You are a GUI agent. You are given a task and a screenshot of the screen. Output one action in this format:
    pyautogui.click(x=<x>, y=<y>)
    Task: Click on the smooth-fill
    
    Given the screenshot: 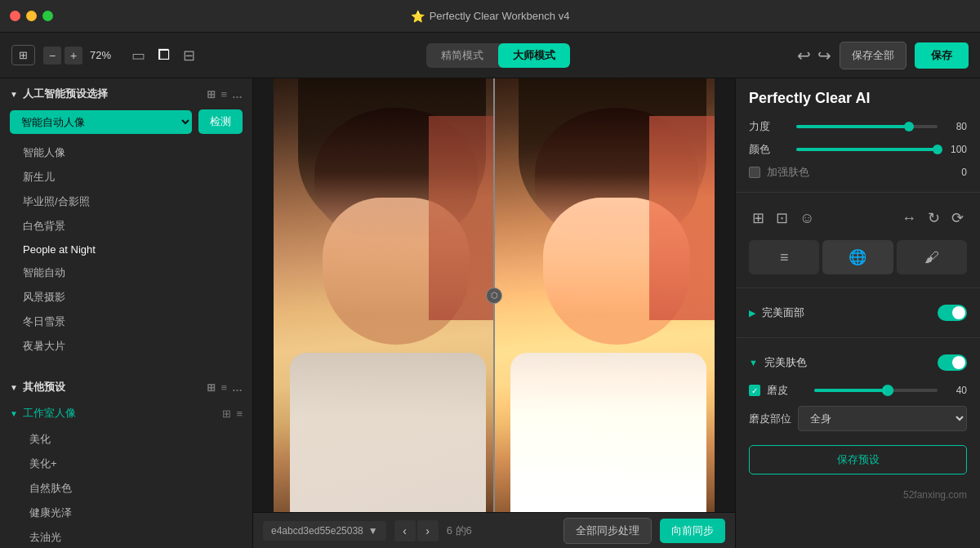 What is the action you would take?
    pyautogui.click(x=851, y=390)
    